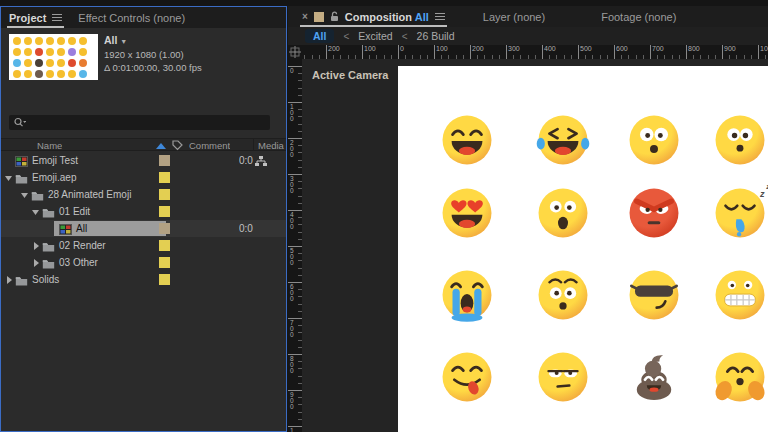  Describe the element at coordinates (295, 52) in the screenshot. I see `ruler-origin-corner` at that location.